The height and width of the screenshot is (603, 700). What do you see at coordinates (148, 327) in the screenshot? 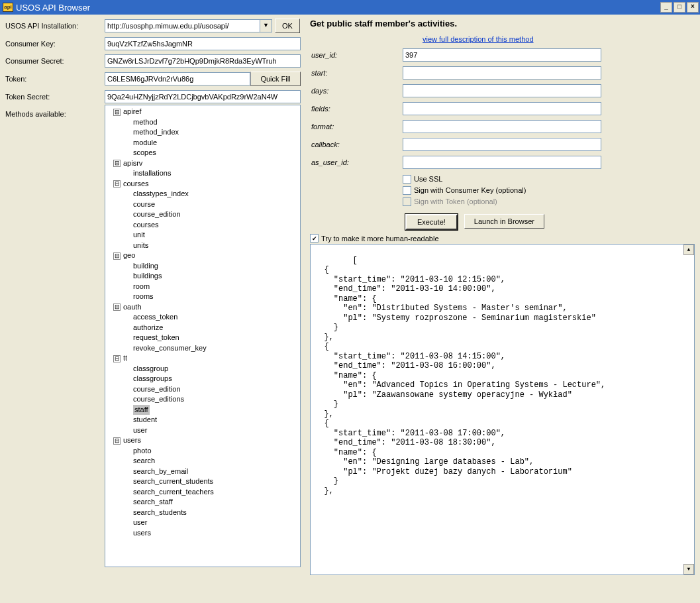
I see `tree-method: authorize` at bounding box center [148, 327].